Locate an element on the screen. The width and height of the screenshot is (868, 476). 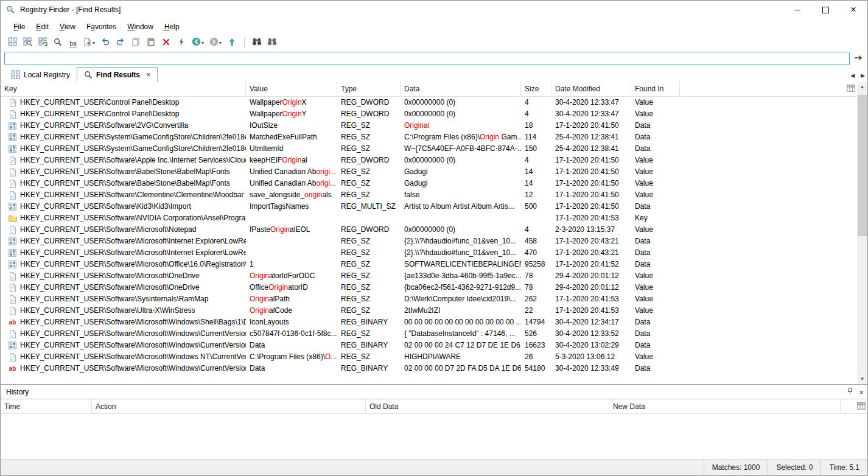
redo-button is located at coordinates (121, 43).